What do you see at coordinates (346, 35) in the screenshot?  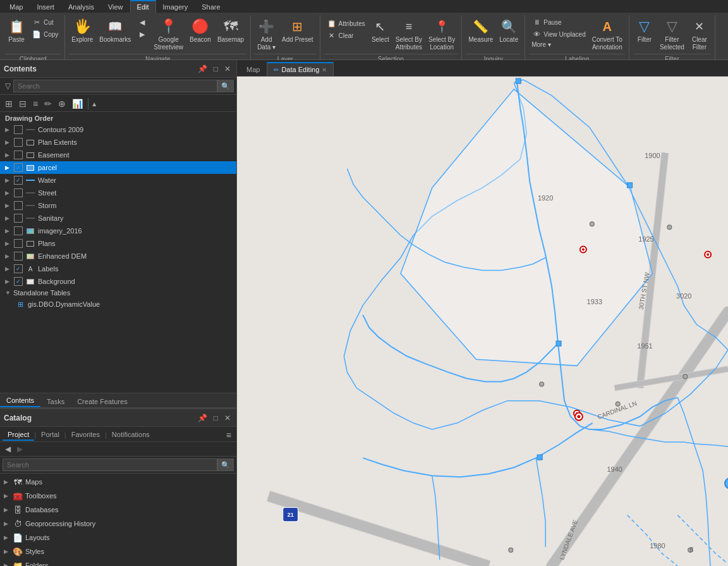 I see `clear-selection-button: ✕ Clear` at bounding box center [346, 35].